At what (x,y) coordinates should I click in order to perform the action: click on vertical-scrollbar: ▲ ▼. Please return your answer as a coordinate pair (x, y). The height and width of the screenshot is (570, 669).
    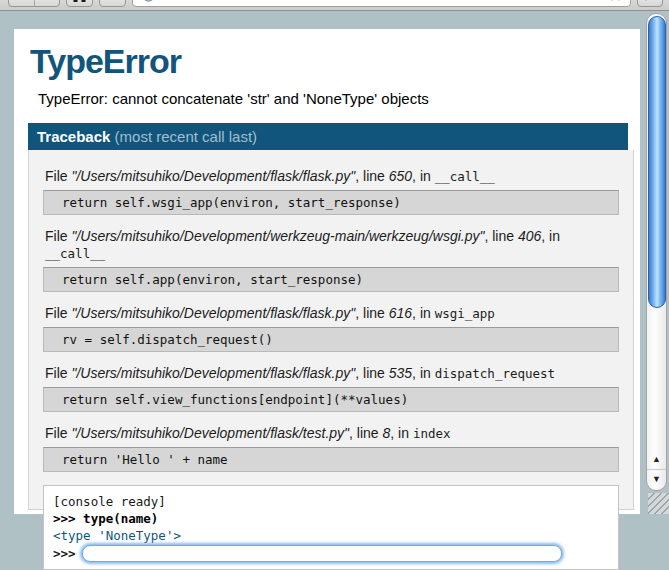
    Looking at the image, I should click on (656, 252).